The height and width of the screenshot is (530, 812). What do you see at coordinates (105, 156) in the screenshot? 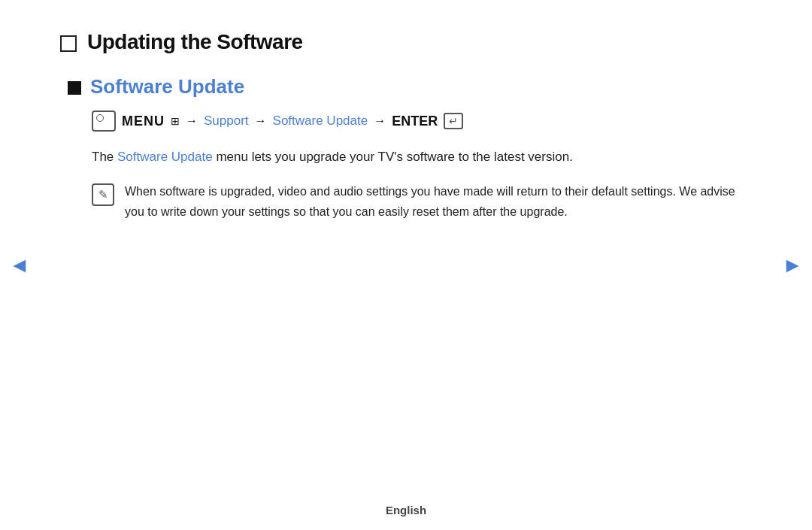
I see `description-prefix: The` at bounding box center [105, 156].